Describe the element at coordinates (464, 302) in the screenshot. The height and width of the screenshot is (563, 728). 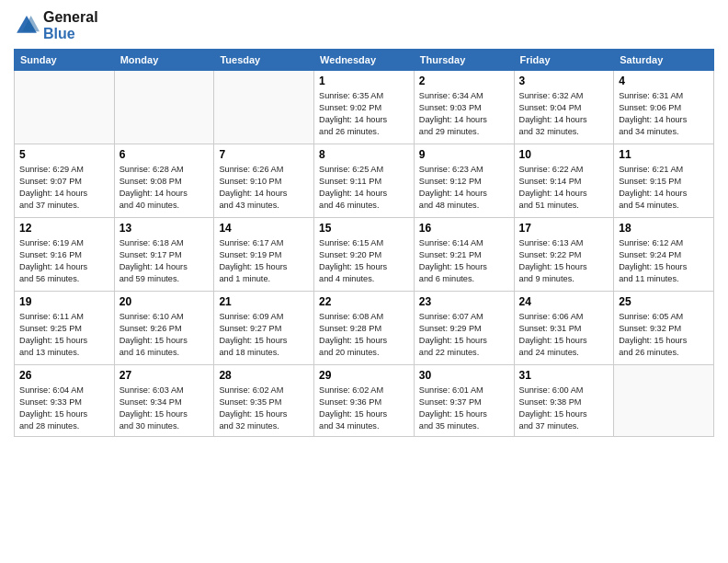
I see `day-number: 23` at that location.